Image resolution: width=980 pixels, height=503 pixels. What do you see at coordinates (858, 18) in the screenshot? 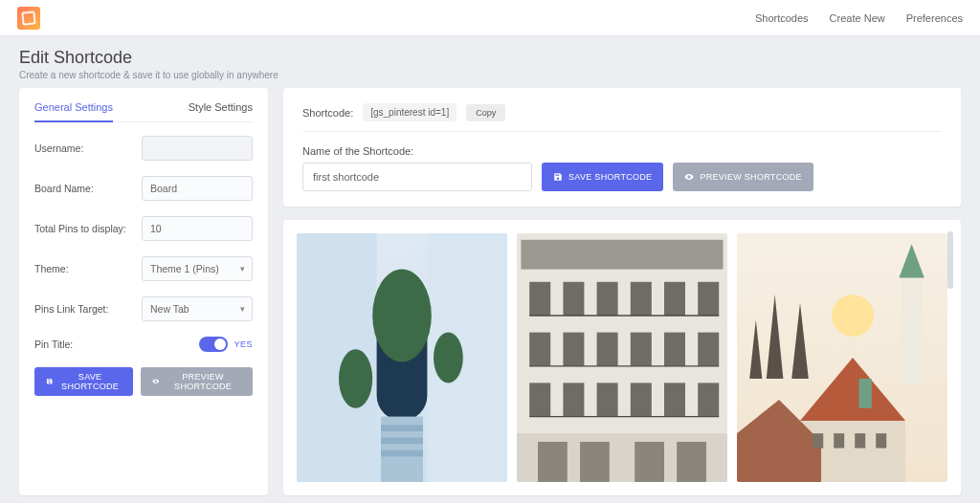
I see `nav-create-new: Create New` at bounding box center [858, 18].